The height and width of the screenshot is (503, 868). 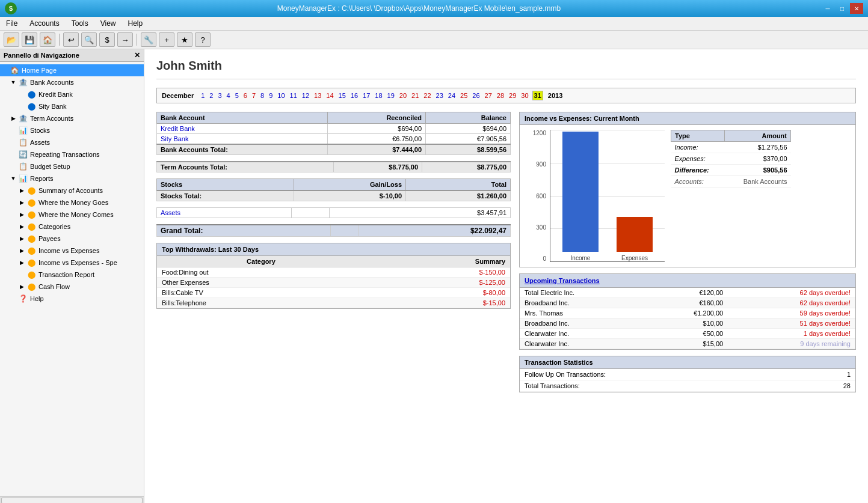 What do you see at coordinates (271, 96) in the screenshot?
I see `cal-day-9: 9` at bounding box center [271, 96].